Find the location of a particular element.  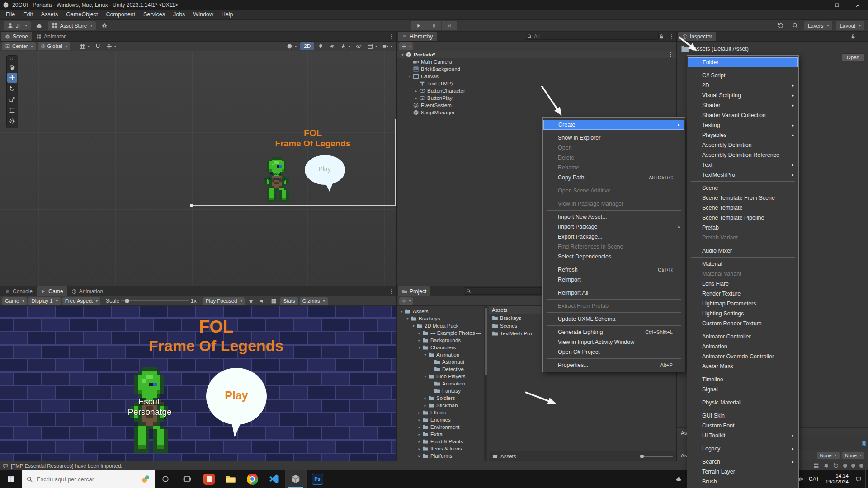

maximize-button is located at coordinates (837, 5).